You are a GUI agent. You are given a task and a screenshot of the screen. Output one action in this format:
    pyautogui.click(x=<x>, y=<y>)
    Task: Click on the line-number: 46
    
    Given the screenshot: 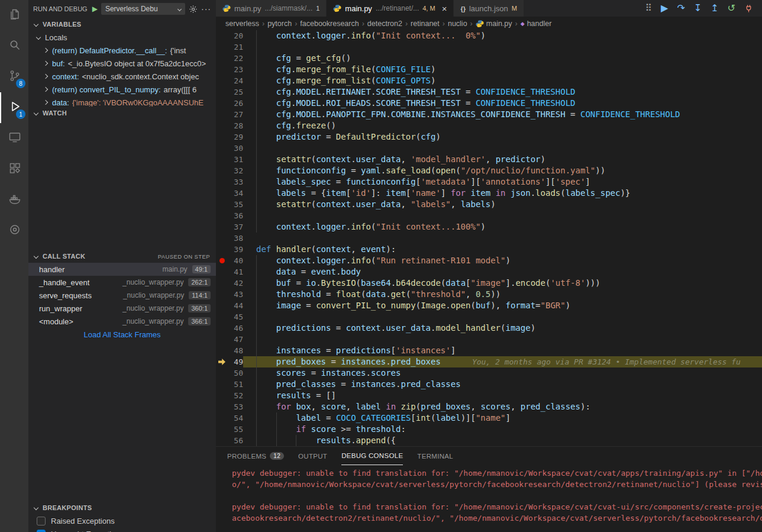 What is the action you would take?
    pyautogui.click(x=235, y=328)
    